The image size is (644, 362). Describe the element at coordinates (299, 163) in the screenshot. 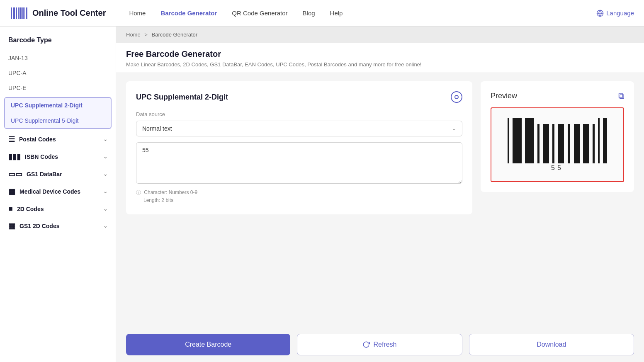

I see `barcode-text-input: 55` at that location.